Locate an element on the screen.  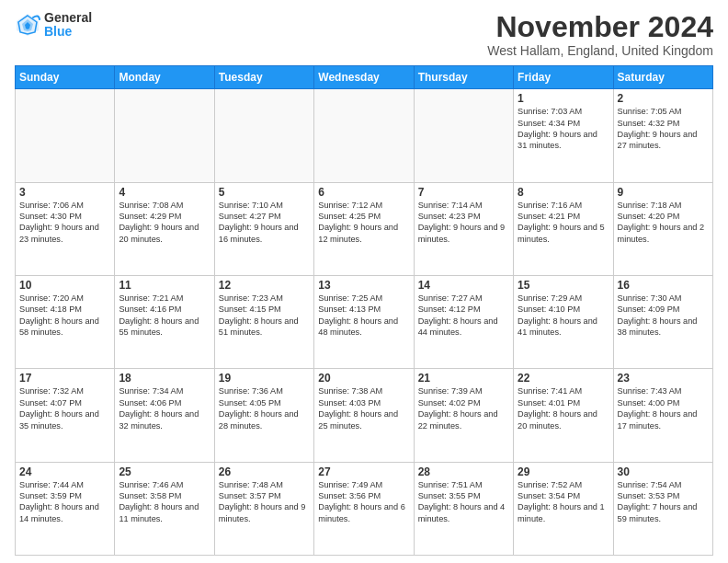
cell-info: Daylight: 8 hours and 38 minutes. is located at coordinates (664, 327).